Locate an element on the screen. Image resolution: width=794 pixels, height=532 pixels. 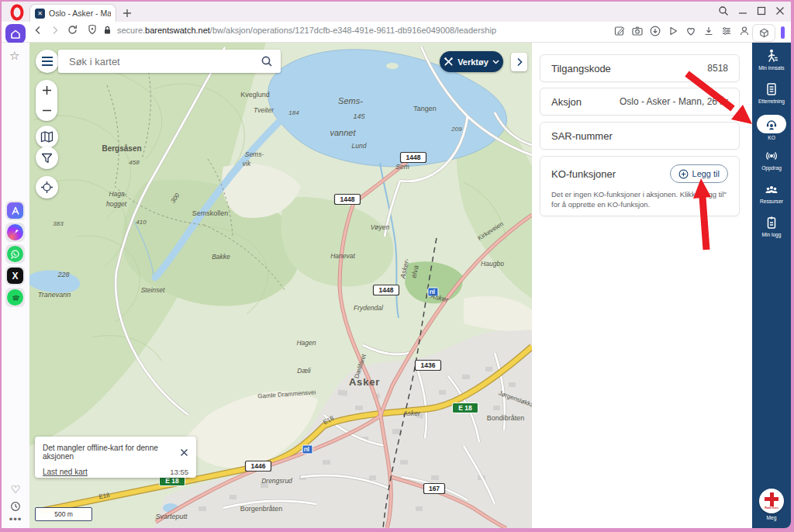
lock-icon is located at coordinates (107, 30).